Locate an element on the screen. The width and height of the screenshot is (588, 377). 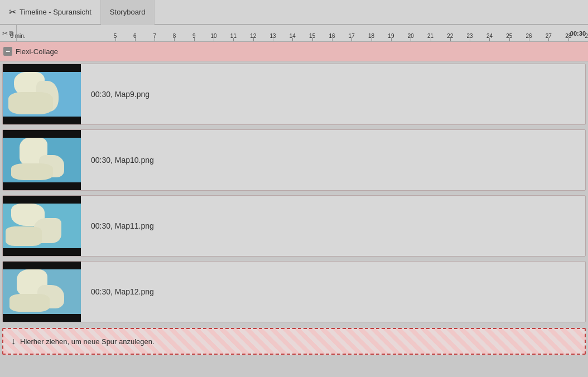
ruler-label-26: 26 is located at coordinates (529, 36).